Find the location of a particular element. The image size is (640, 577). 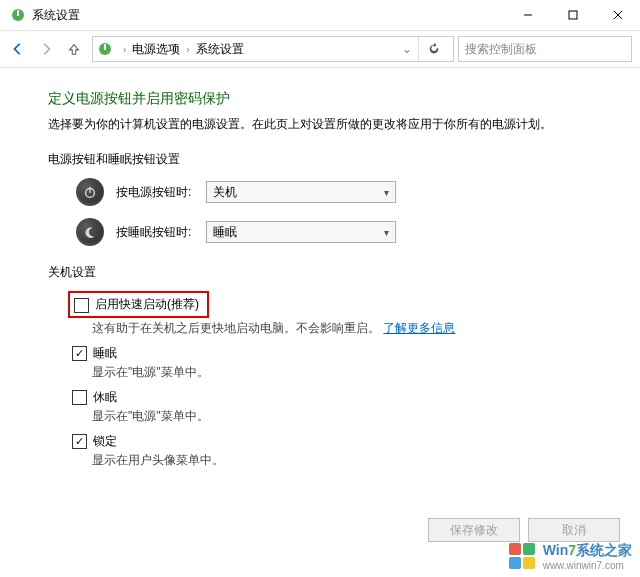

back-button is located at coordinates (18, 49).